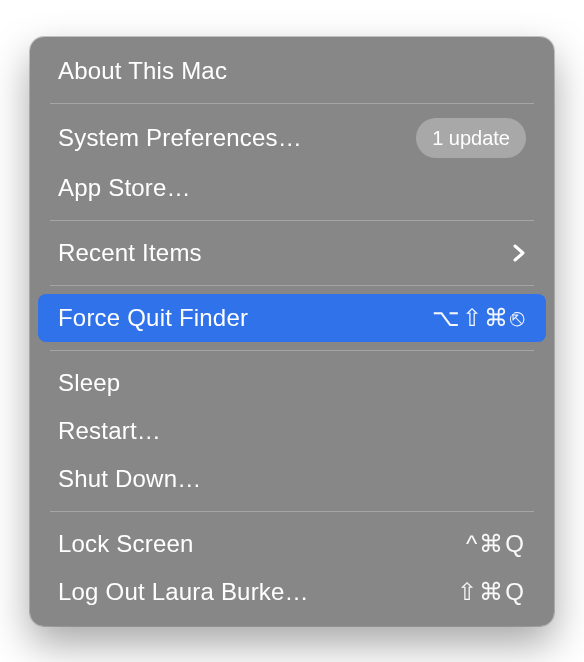 The width and height of the screenshot is (584, 662). Describe the element at coordinates (142, 71) in the screenshot. I see `menu-item-label: About This Mac` at that location.